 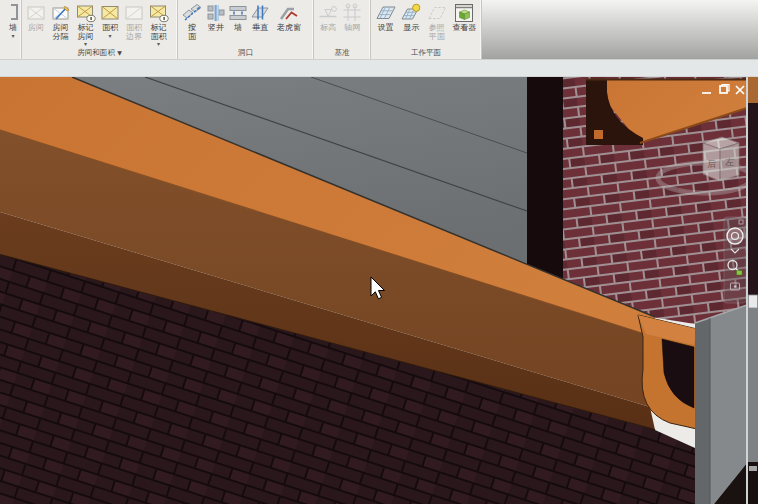 What do you see at coordinates (216, 13) in the screenshot?
I see `shaft-opening-icon` at bounding box center [216, 13].